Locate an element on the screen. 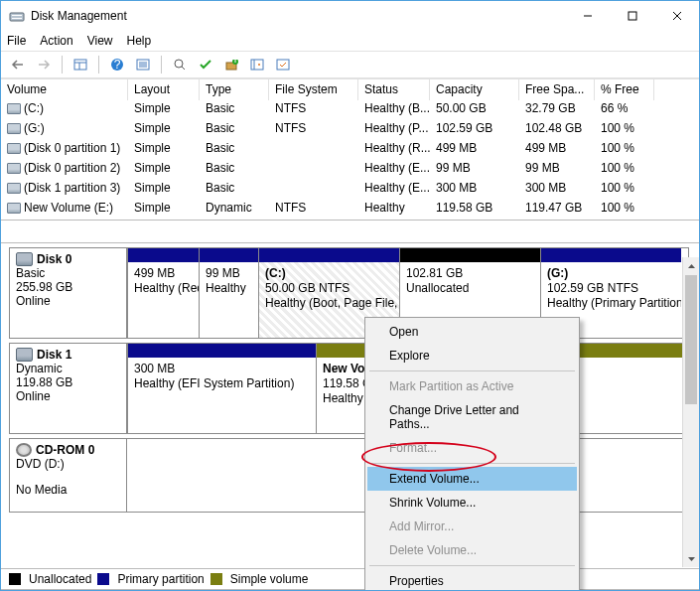 This screenshot has width=700, height=591. volume-row: (G:)SimpleBasicNTFSHealthy (P...102.59 G… is located at coordinates (350, 130).